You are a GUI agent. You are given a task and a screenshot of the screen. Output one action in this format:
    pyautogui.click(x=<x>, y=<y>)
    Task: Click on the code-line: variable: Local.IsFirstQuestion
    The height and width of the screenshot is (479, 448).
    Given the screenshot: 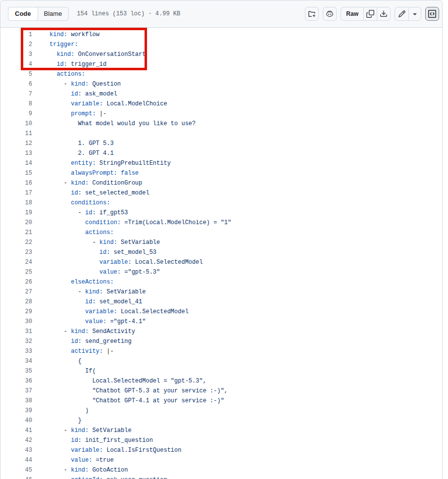 What is the action you would take?
    pyautogui.click(x=107, y=450)
    